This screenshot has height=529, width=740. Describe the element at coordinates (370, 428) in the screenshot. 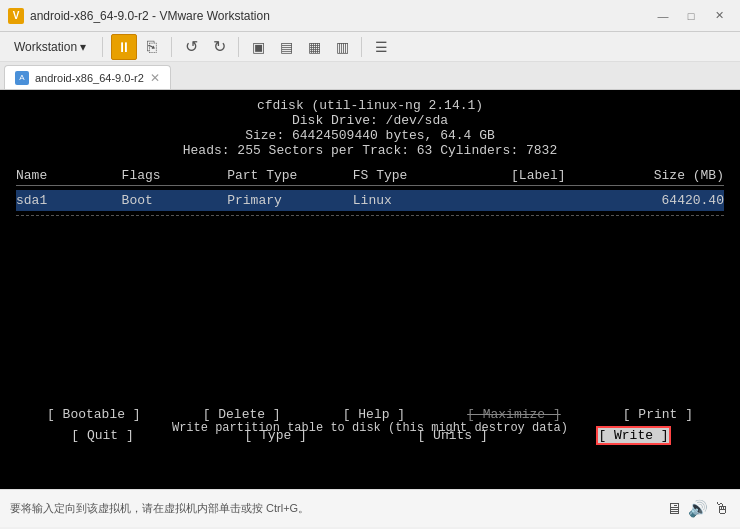

I see `cfdisk-status: Write partition table to disk (this migh…` at that location.